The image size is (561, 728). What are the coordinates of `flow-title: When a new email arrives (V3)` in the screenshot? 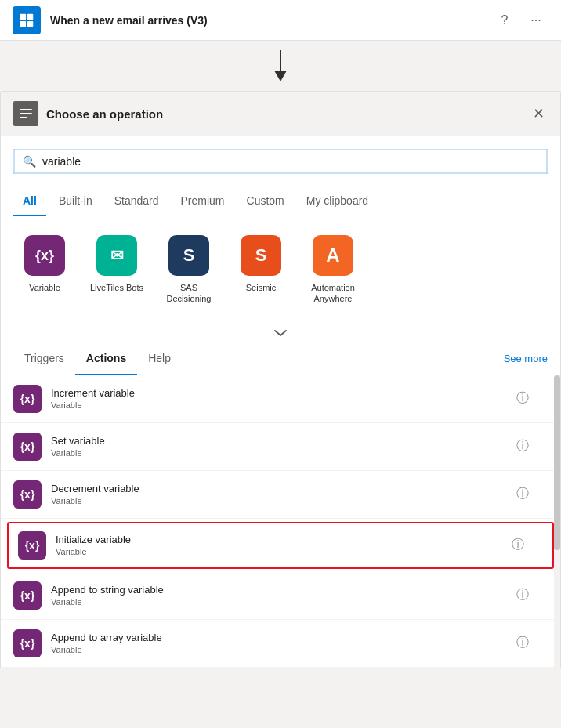 It's located at (271, 20).